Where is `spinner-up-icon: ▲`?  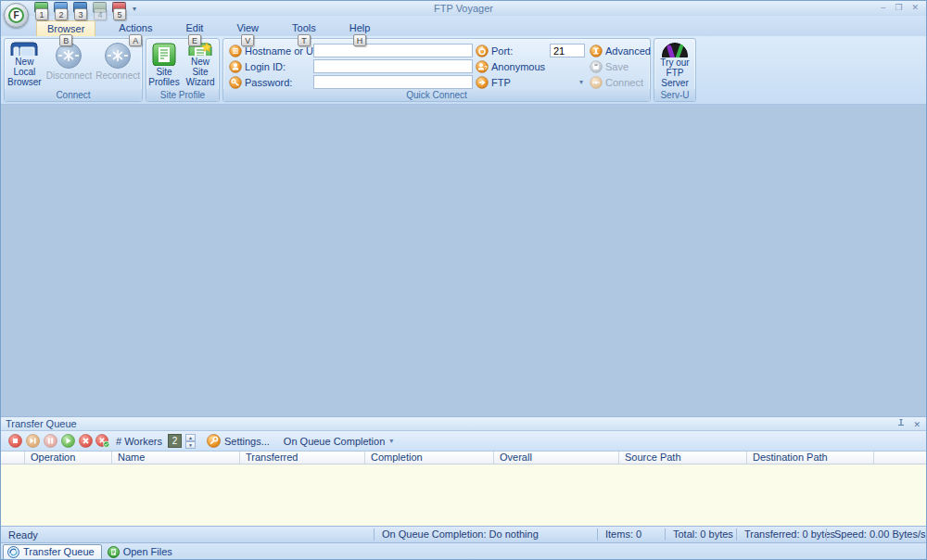
spinner-up-icon: ▲ is located at coordinates (191, 438).